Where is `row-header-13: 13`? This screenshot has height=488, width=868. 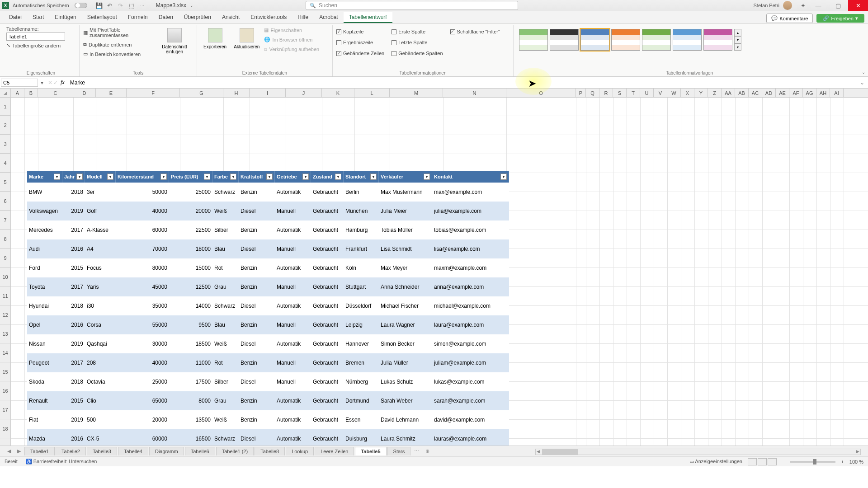
row-header-13: 13 is located at coordinates (5, 334).